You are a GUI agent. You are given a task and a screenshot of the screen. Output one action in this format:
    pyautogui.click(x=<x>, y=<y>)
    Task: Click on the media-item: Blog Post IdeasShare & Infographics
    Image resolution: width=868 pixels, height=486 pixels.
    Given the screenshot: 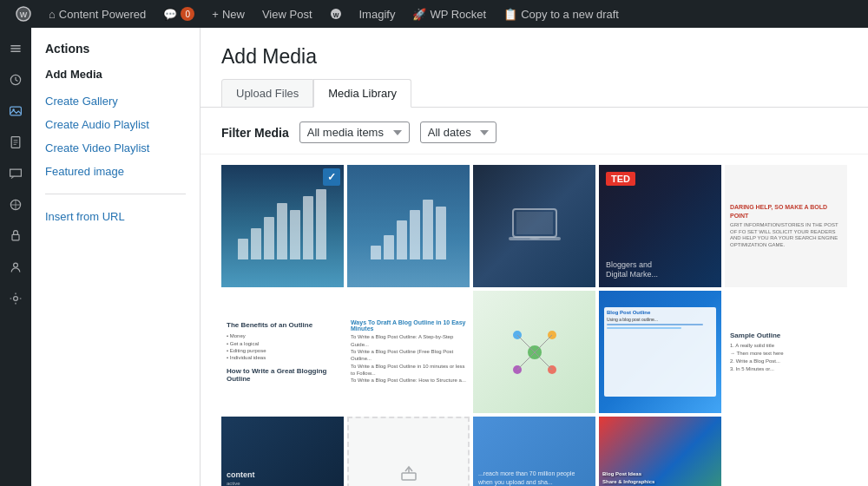 What is the action you would take?
    pyautogui.click(x=660, y=451)
    